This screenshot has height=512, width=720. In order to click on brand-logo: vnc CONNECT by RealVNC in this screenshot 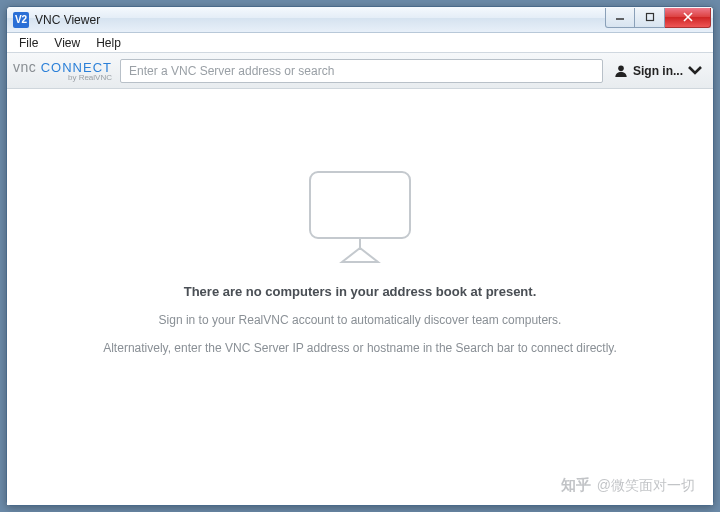, I will do `click(62, 71)`.